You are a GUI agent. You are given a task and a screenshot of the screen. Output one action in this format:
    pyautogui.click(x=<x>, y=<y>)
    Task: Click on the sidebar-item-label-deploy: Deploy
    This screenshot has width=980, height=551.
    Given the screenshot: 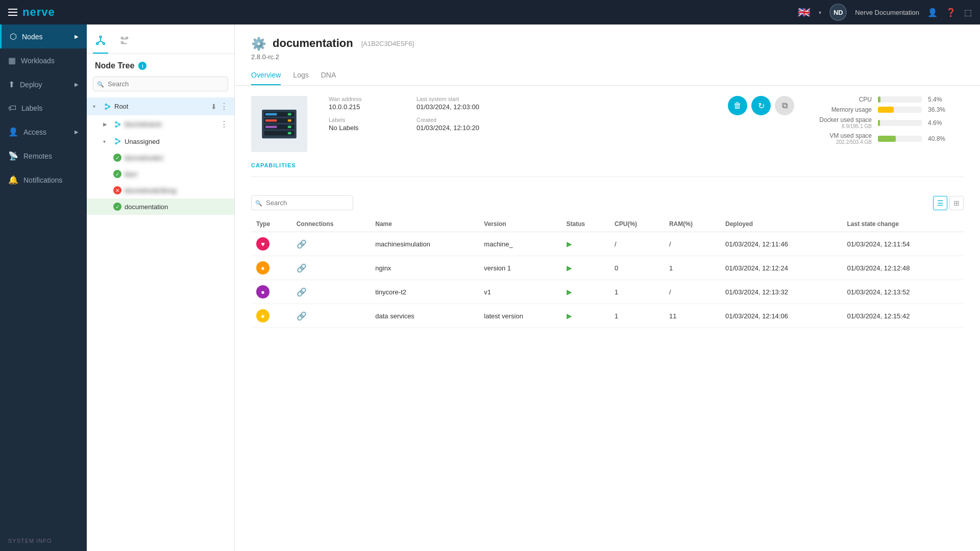 What is the action you would take?
    pyautogui.click(x=31, y=85)
    